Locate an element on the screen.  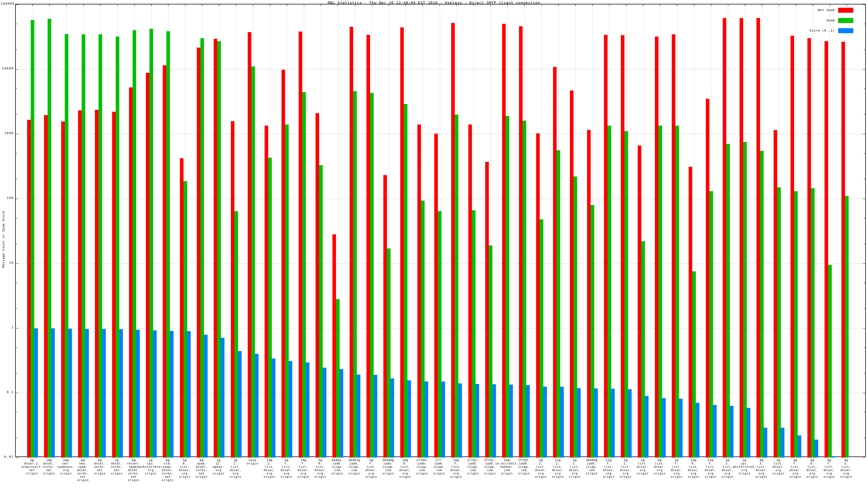
x-category-label: 10@ dnsbl. sorbs. net origin is located at coordinates (49, 467).